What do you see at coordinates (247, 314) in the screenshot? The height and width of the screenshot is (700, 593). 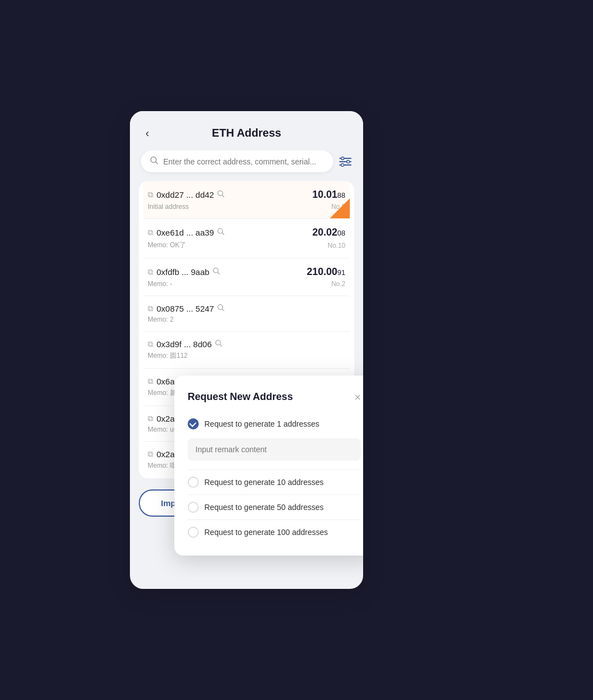 I see `address-item-3: ⧉ 0x0875 ... 5247 Memo: 2` at bounding box center [247, 314].